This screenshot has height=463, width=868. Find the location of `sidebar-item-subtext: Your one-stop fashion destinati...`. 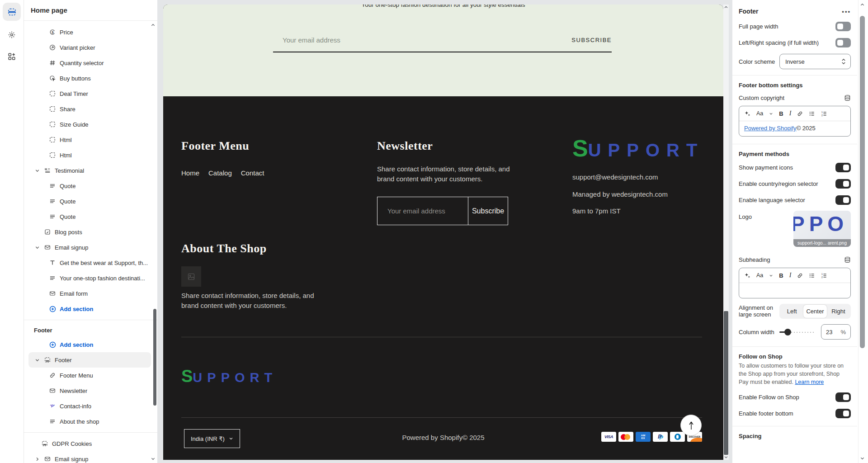

sidebar-item-subtext: Your one-stop fashion destinati... is located at coordinates (90, 278).